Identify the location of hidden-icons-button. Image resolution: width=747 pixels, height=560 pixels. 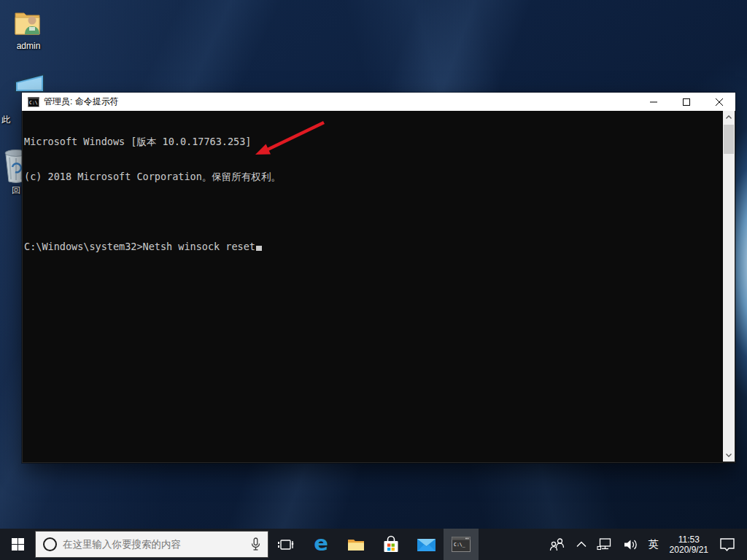
(581, 544).